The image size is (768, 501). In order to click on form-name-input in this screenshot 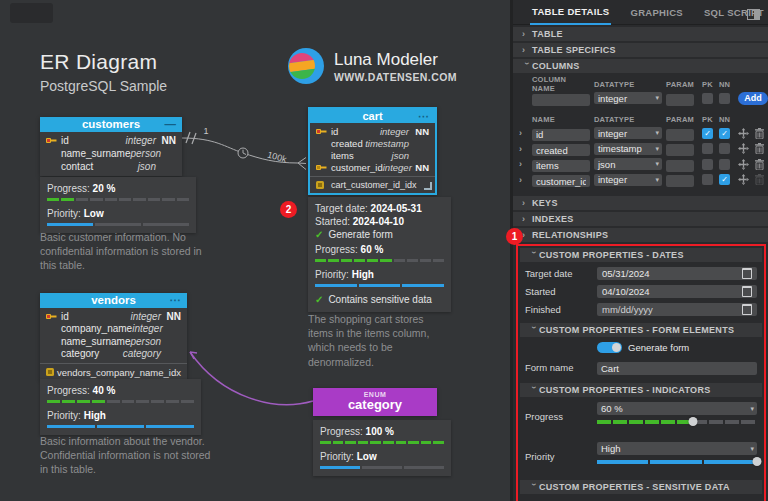, I will do `click(677, 368)`.